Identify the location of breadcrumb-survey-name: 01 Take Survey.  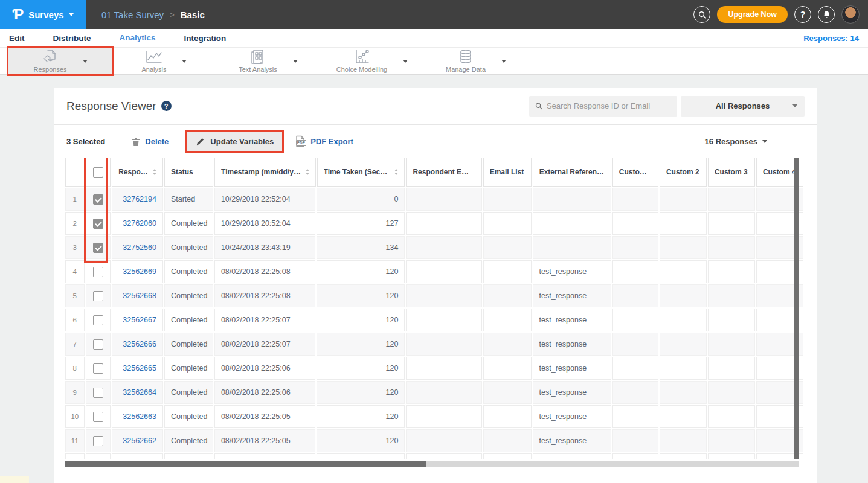
(133, 14).